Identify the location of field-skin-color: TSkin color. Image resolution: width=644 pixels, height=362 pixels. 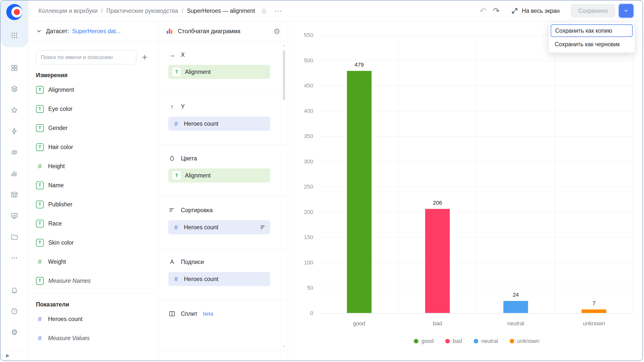
(93, 243).